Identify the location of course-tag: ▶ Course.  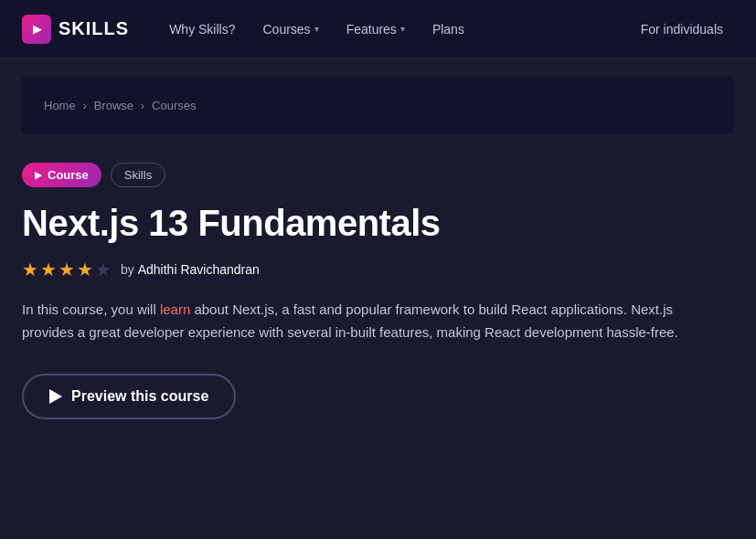
(62, 175).